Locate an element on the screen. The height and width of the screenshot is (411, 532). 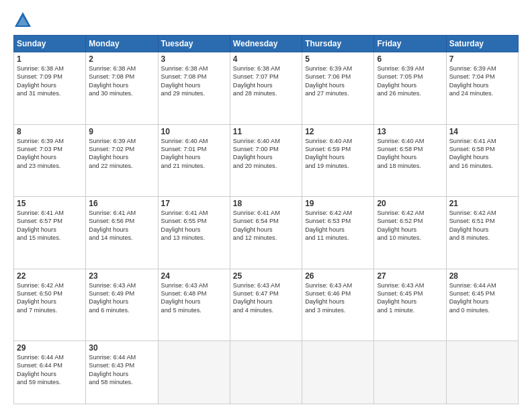
calendar-day-header: Monday is located at coordinates (122, 44).